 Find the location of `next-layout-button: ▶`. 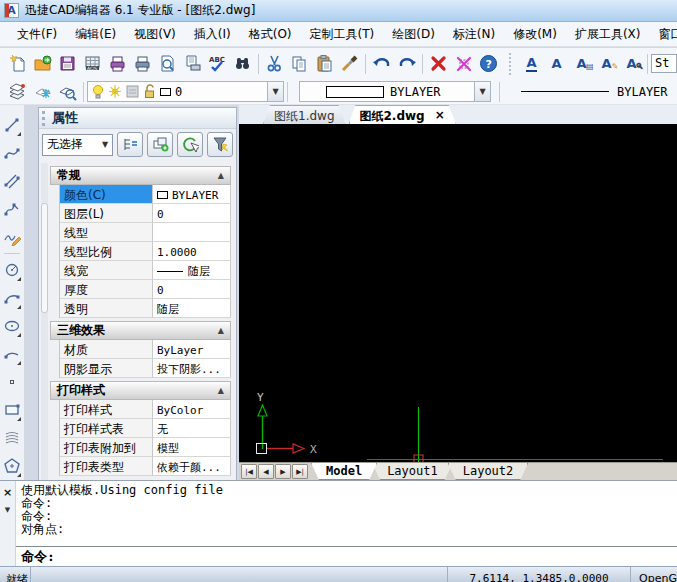

next-layout-button: ▶ is located at coordinates (283, 472).